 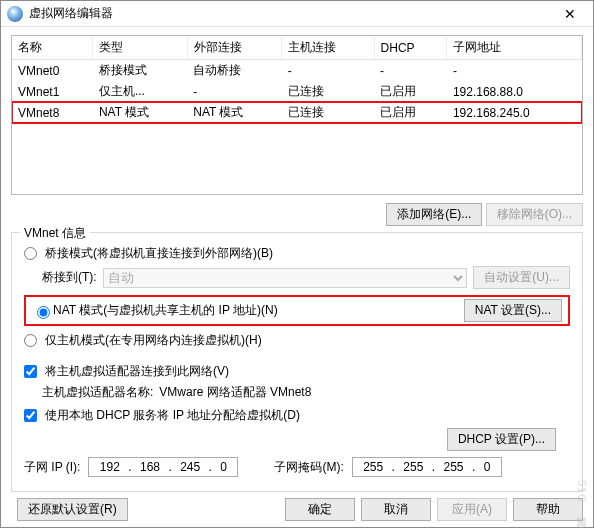 I want to click on adapter-name: VMware 网络适配器 VMnet8, so click(x=235, y=392).